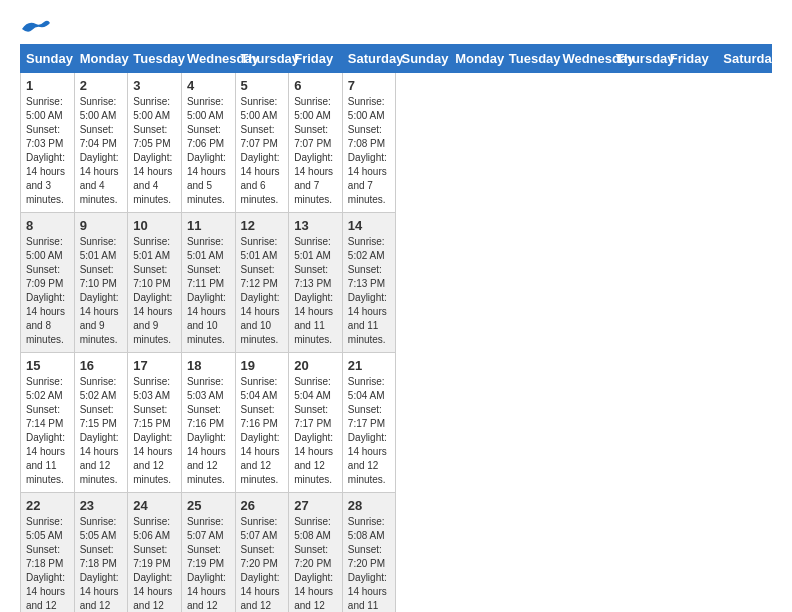 The width and height of the screenshot is (792, 612). I want to click on day-details: Sunrise: 5:00 AMSunset: 7:03 PMDaylight:…, so click(48, 151).